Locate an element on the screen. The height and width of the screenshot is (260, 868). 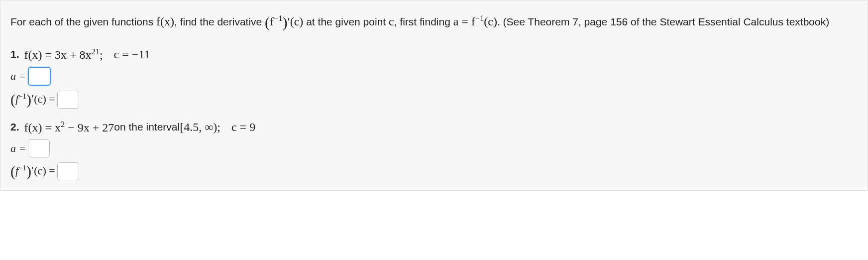
p1-deriv-neg1: −1 is located at coordinates (22, 96).